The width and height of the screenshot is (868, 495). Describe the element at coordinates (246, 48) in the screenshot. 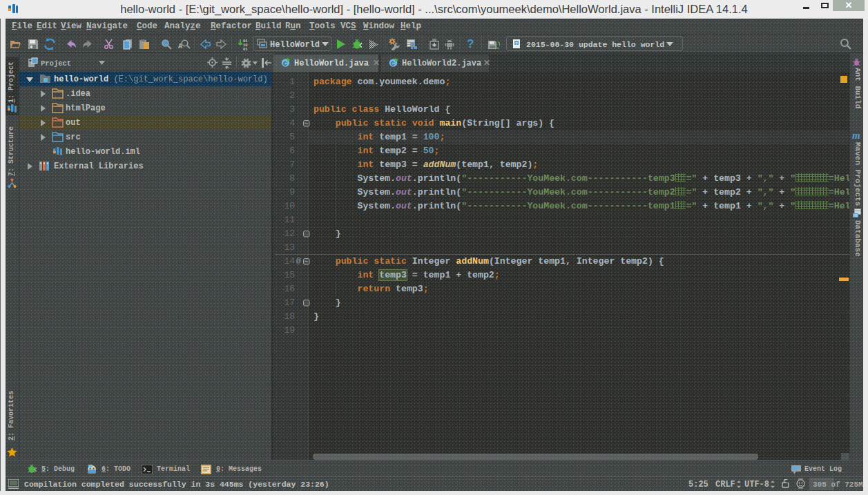

I see `svg-text: 01` at that location.